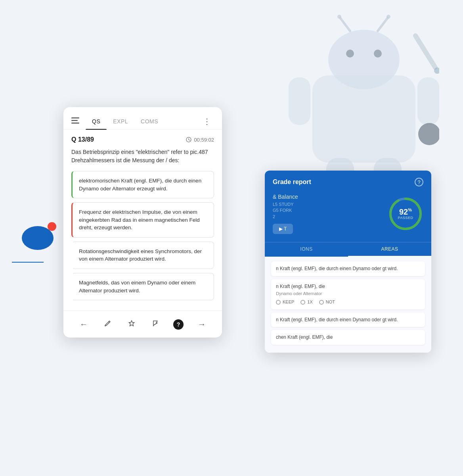  Describe the element at coordinates (348, 269) in the screenshot. I see `grade-row-1-main: n Kraft (engl. EMF), die durch einen Dyn…` at that location.